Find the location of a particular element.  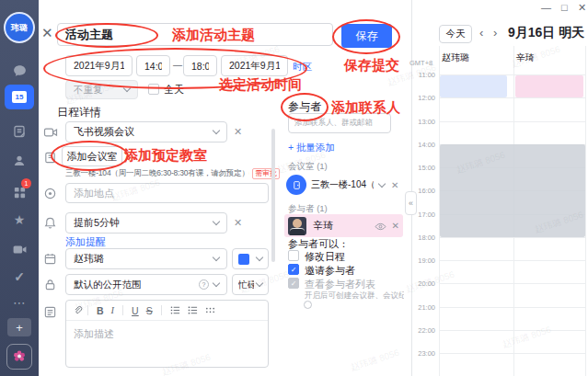

add-app-button: + is located at coordinates (19, 327).